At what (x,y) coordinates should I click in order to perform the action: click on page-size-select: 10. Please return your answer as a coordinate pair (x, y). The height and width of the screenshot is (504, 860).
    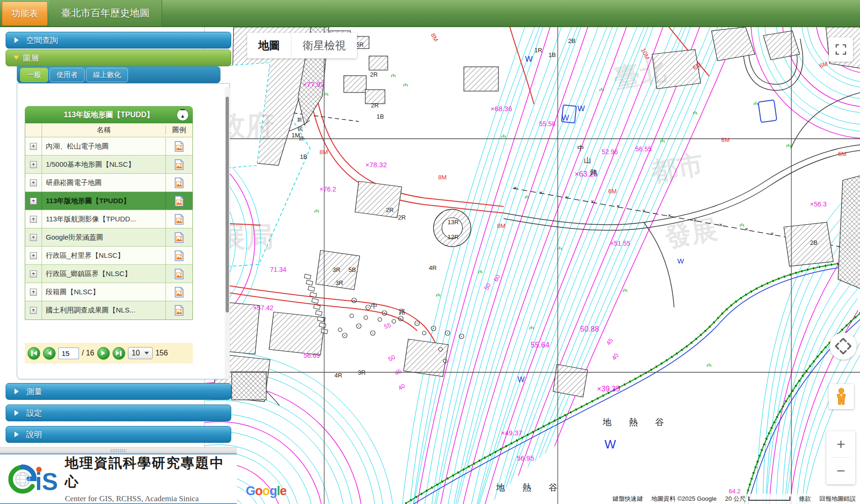
    Looking at the image, I should click on (140, 353).